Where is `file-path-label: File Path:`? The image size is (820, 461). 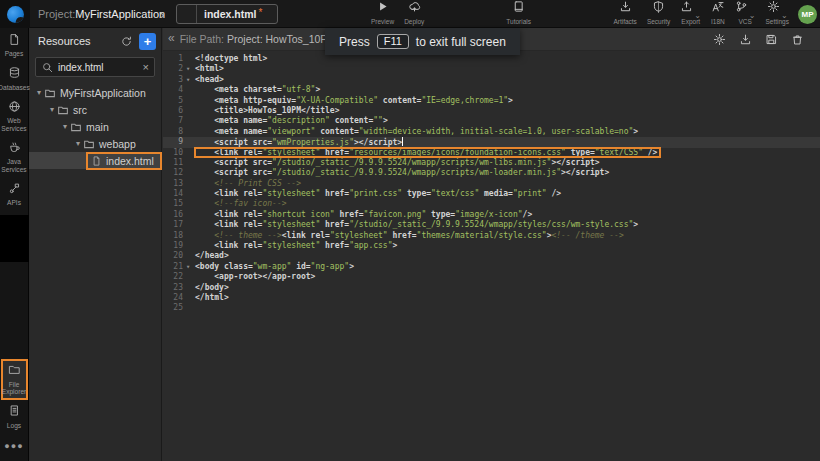 file-path-label: File Path: is located at coordinates (202, 39).